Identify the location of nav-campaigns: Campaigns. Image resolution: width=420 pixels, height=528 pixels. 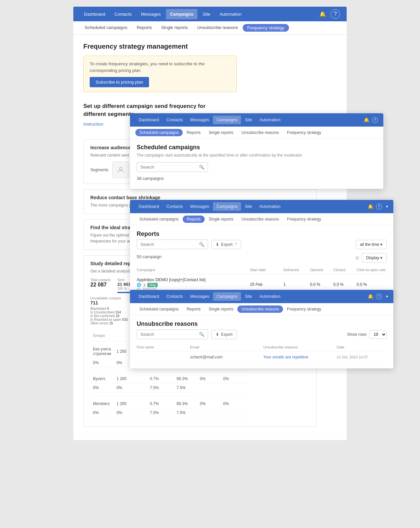
(182, 14).